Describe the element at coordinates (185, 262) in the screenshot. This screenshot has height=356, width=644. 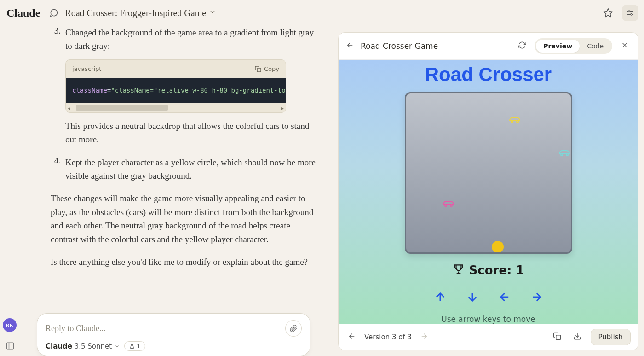
I see `paragraph: Is there anything else you'd like me to …` at that location.